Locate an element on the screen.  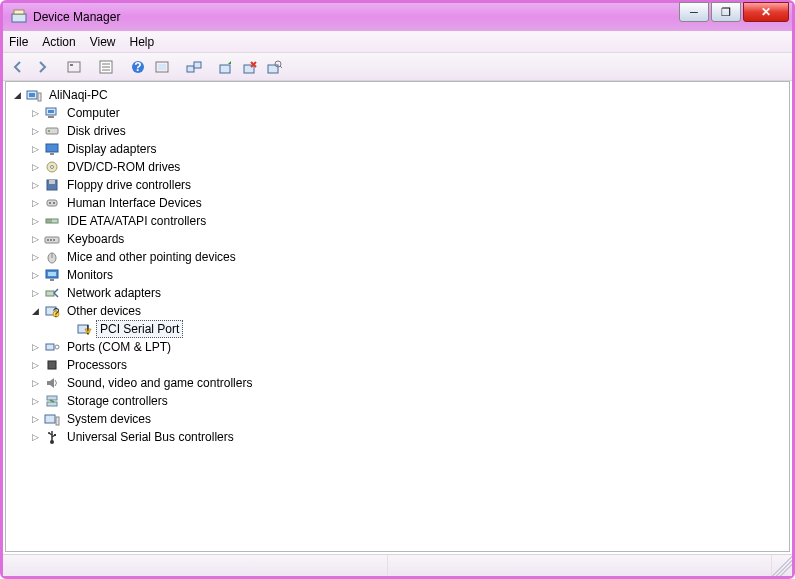
usb-icon is located at coordinates (52, 437).